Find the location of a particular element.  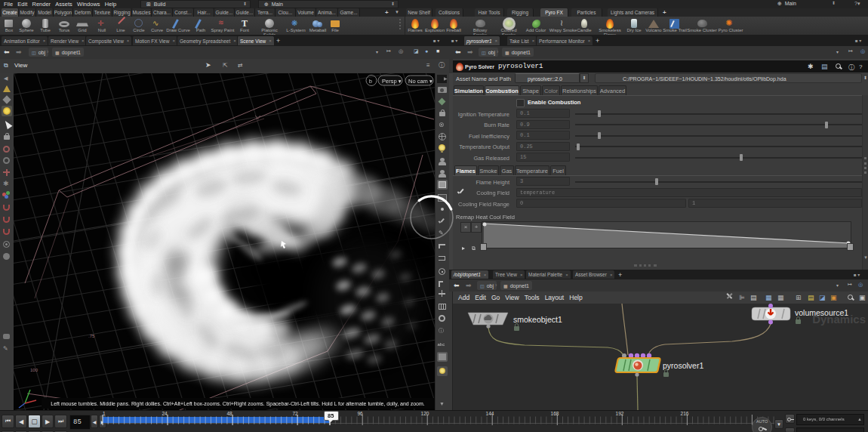

svg-text: b is located at coordinates (371, 82).